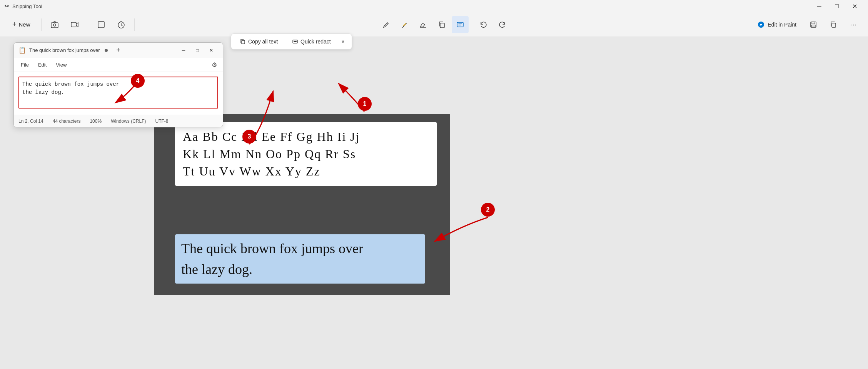 The height and width of the screenshot is (369, 868). I want to click on highlighted-text-line-1: The quick brown fox jumps over, so click(300, 249).